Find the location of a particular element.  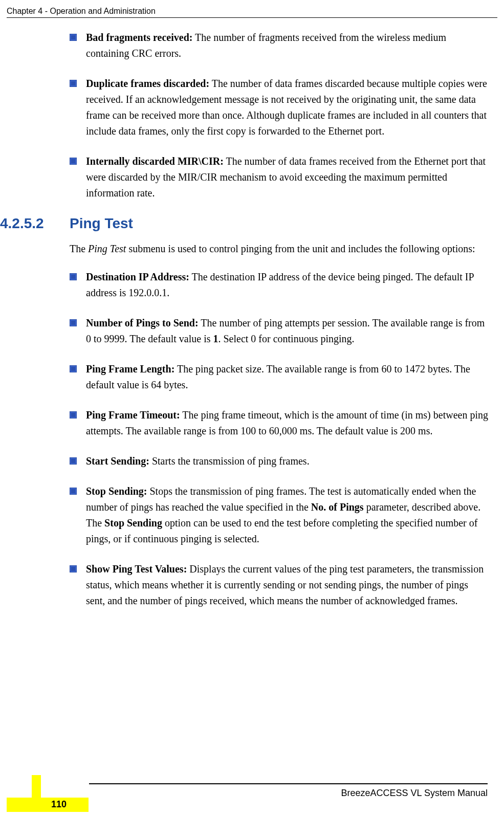

footer-manual-title: BreezeACCESS VL System Manual is located at coordinates (414, 793).